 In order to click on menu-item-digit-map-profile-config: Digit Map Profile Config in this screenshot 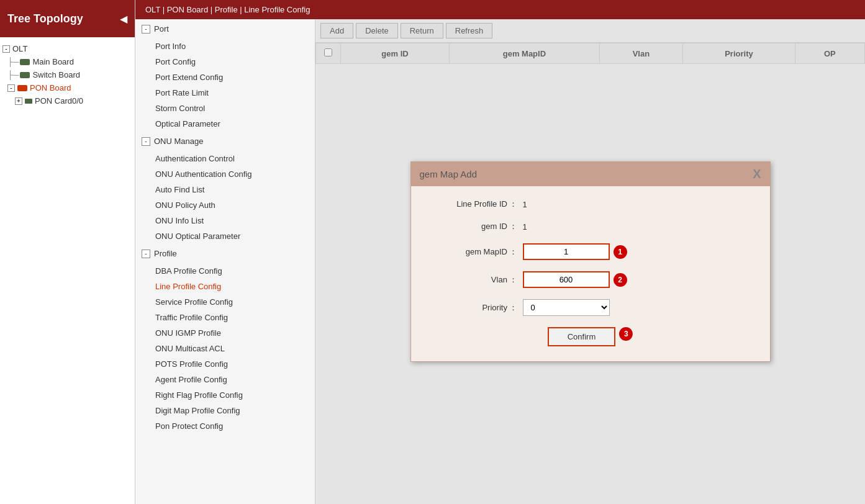, I will do `click(225, 411)`.